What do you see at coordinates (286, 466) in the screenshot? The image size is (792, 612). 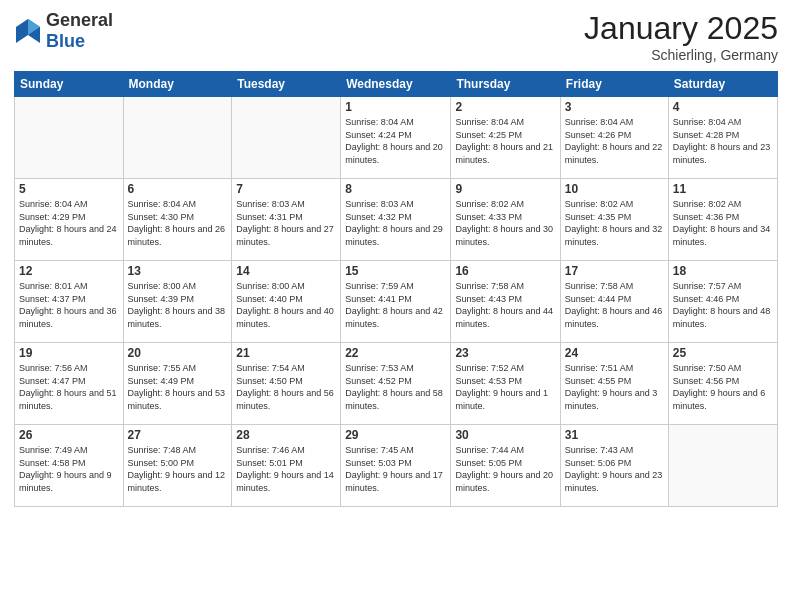 I see `calendar-day: 28Sunrise: 7:46 AM Sunset: 5:01 PM Dayli…` at bounding box center [286, 466].